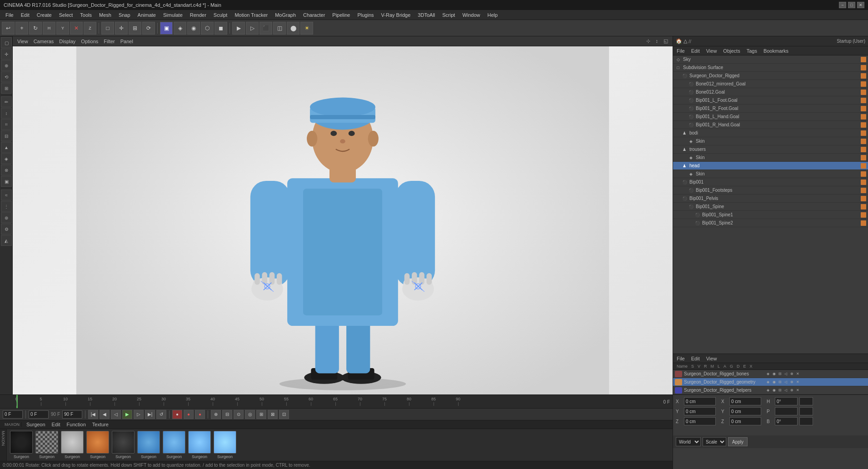 The width and height of the screenshot is (868, 469). Describe the element at coordinates (700, 401) in the screenshot. I see `coord-x-input` at that location.